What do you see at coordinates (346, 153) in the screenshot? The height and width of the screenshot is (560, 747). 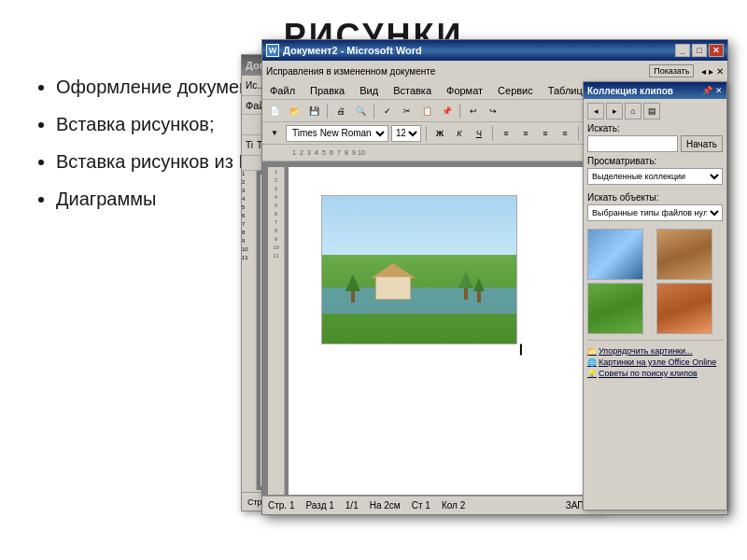 I see `ruler-8: 8` at bounding box center [346, 153].